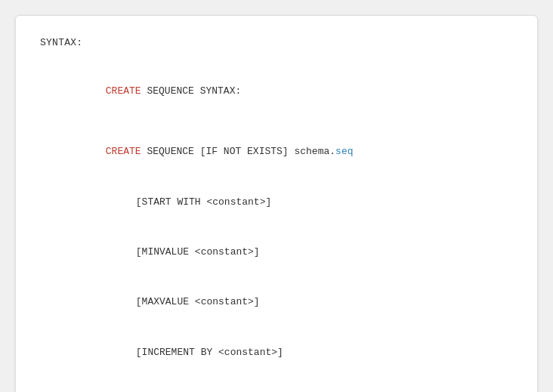 This screenshot has height=392, width=553. What do you see at coordinates (344, 151) in the screenshot?
I see `kw-seq-1: seq` at bounding box center [344, 151].